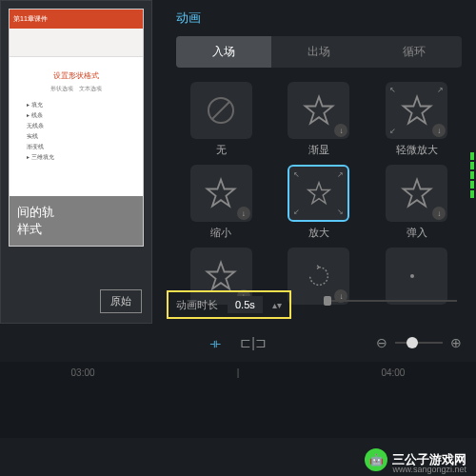 Image resolution: width=476 pixels, height=476 pixels. What do you see at coordinates (319, 51) in the screenshot?
I see `tab-exit: 出场` at bounding box center [319, 51].